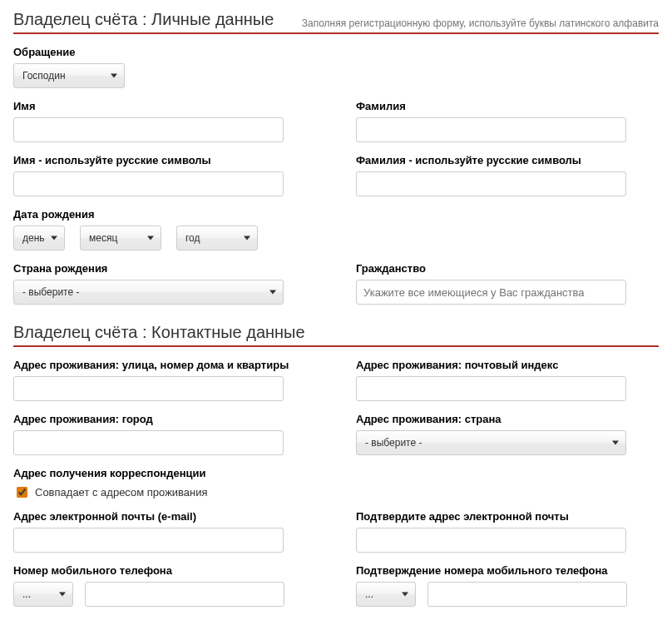 The image size is (672, 640). What do you see at coordinates (143, 20) in the screenshot?
I see `section-personal-title: Владелец счёта : Личные данные` at bounding box center [143, 20].